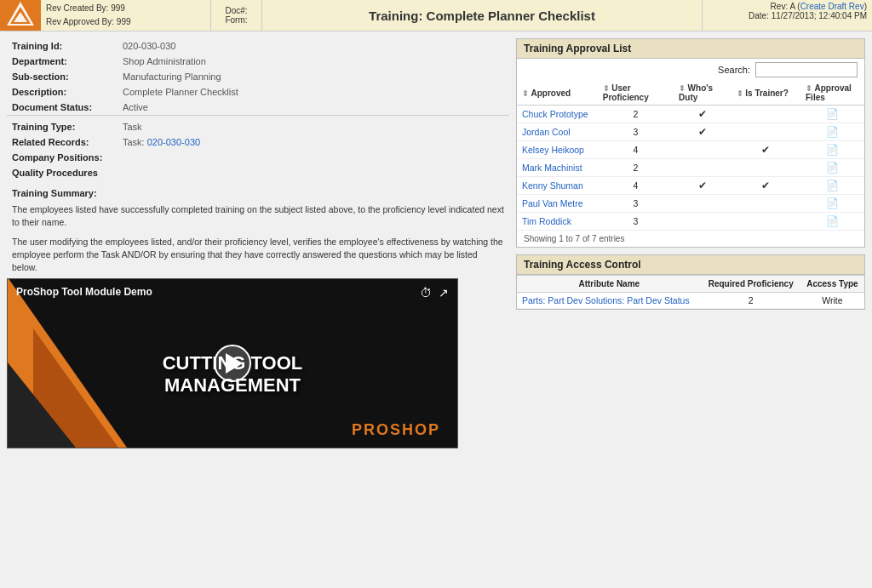 The image size is (872, 588). Describe the element at coordinates (766, 186) in the screenshot. I see `approval-trainer-cell: ✔` at that location.